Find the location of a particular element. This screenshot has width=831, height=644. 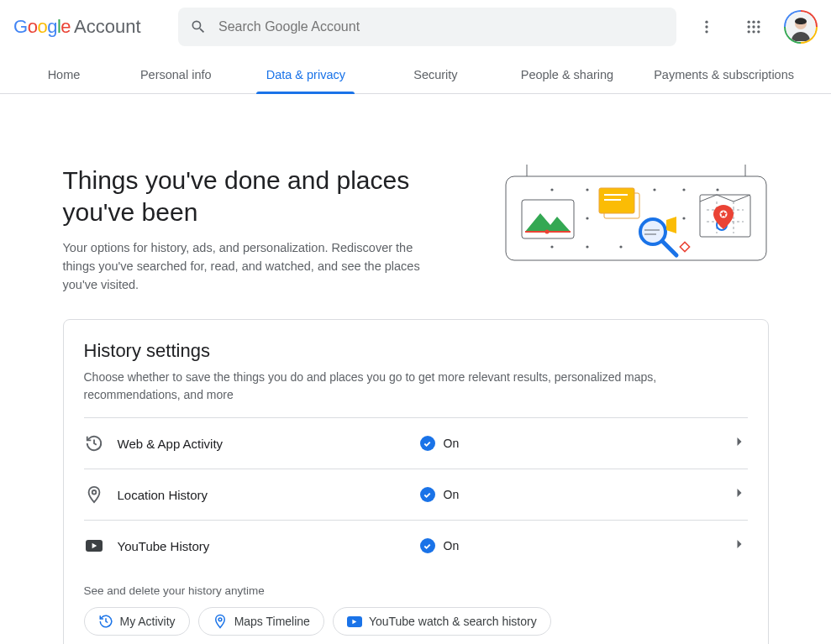

row-label: YouTube History is located at coordinates (269, 546).